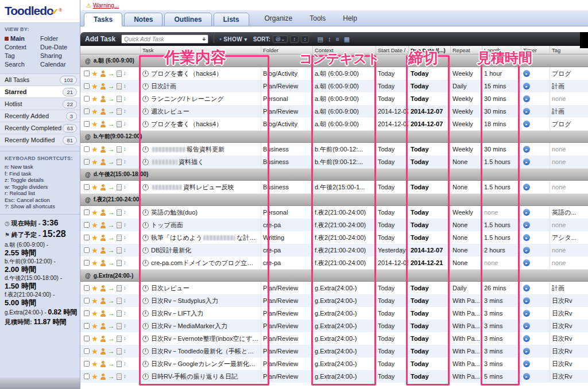 This screenshot has height=389, width=588. Describe the element at coordinates (100, 39) in the screenshot. I see `add-task-button: Add Task` at that location.